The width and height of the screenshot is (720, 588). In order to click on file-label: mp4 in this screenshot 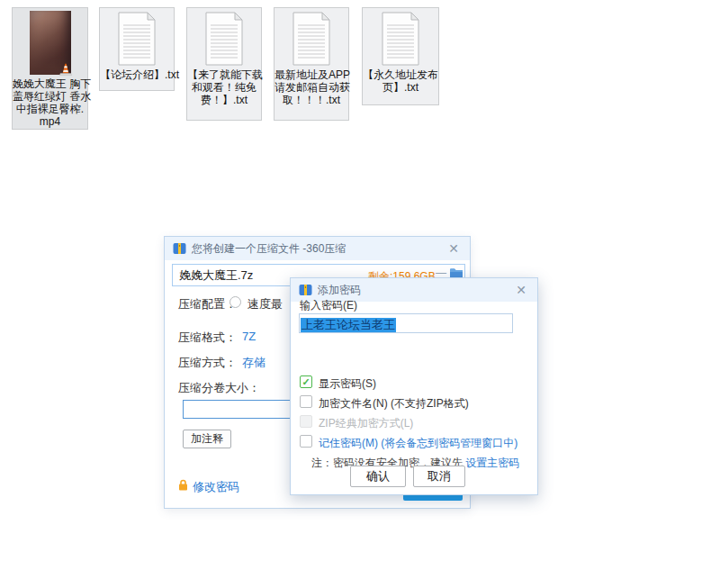, I will do `click(50, 122)`.